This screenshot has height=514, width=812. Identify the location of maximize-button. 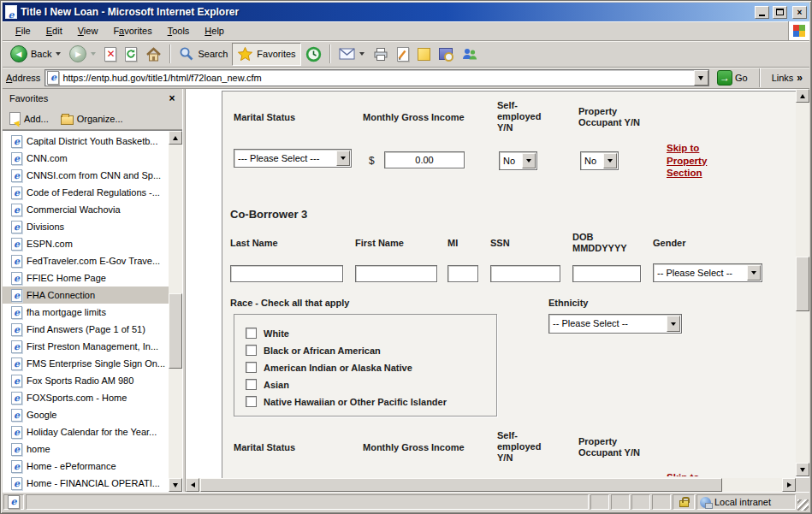
(780, 12).